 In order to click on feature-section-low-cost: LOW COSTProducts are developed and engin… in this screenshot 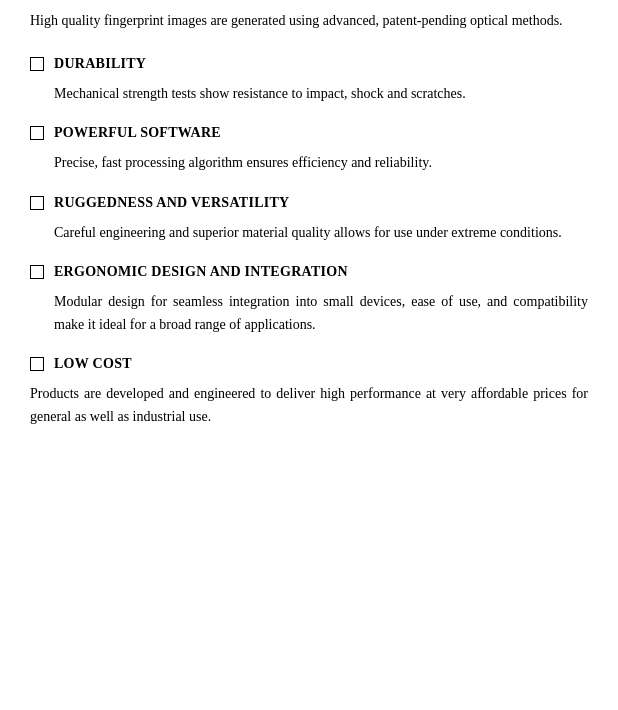, I will do `click(309, 392)`.